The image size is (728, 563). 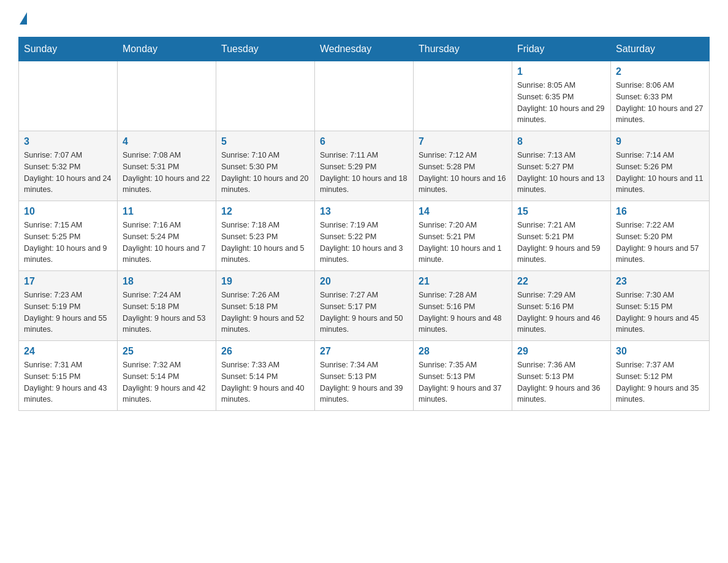 I want to click on calendar-day-cell: 9Sunrise: 7:14 AM Sunset: 5:26 PM Daylig…, so click(x=661, y=166).